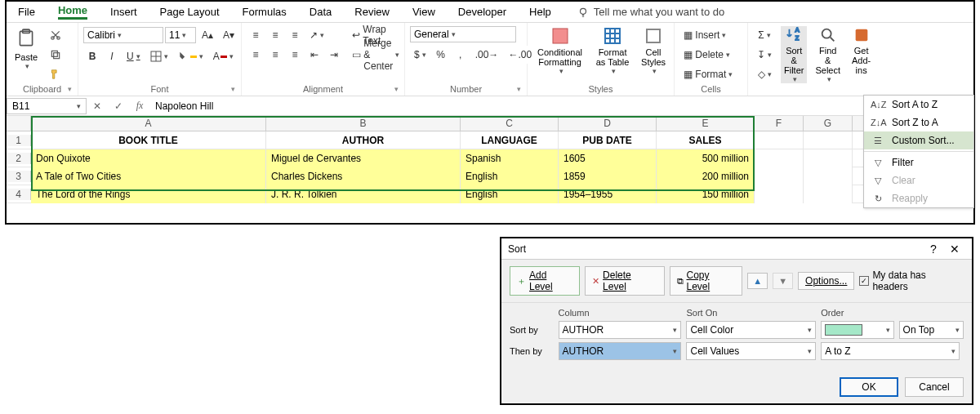  Describe the element at coordinates (858, 330) in the screenshot. I see `sortby-order-color-select: ▾` at that location.